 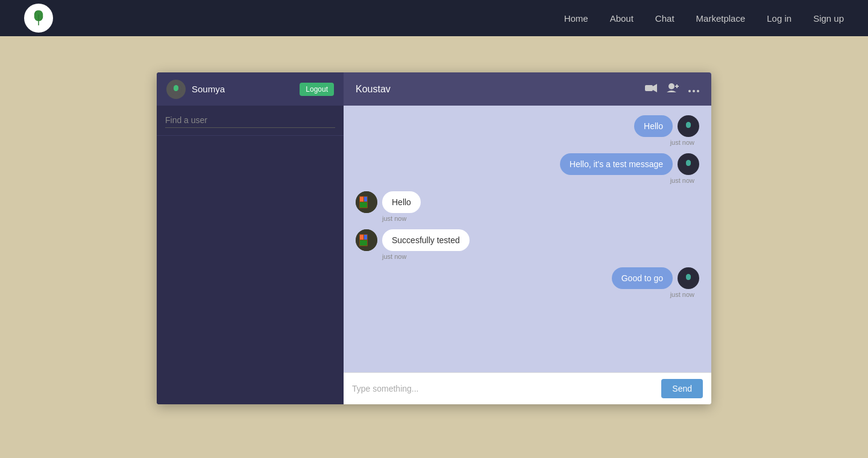 What do you see at coordinates (250, 89) in the screenshot?
I see `sidebar-header: Soumya Logout` at bounding box center [250, 89].